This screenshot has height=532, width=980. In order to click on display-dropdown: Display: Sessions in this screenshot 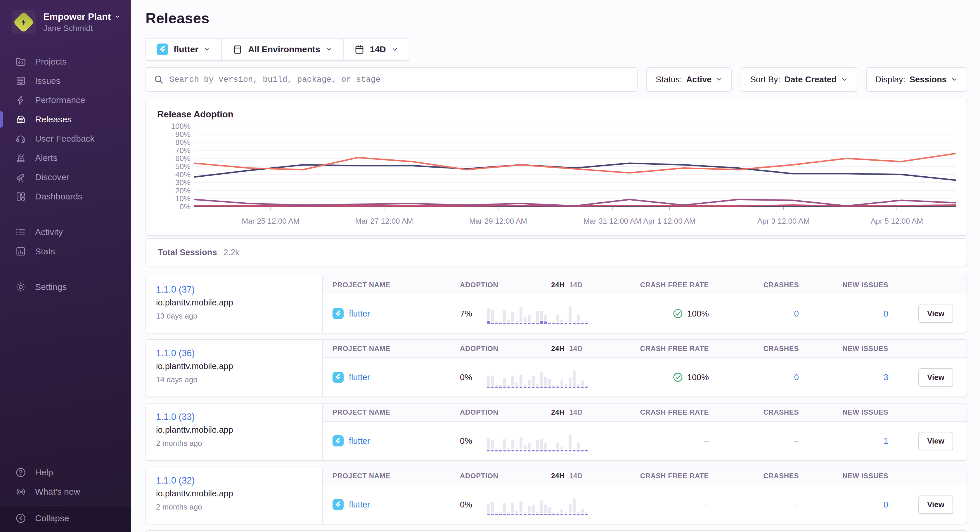, I will do `click(917, 79)`.